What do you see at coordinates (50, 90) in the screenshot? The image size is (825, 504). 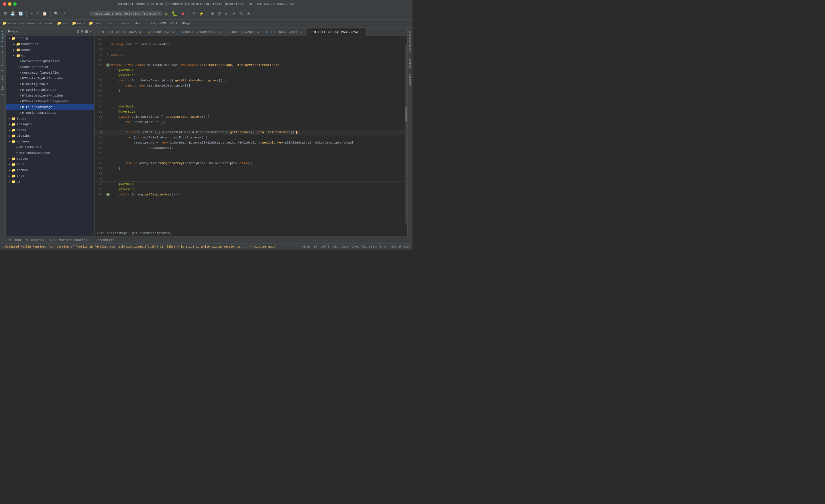 I see `tree-item-MTConfigurableBase: ● MTConfigurableBase` at bounding box center [50, 90].